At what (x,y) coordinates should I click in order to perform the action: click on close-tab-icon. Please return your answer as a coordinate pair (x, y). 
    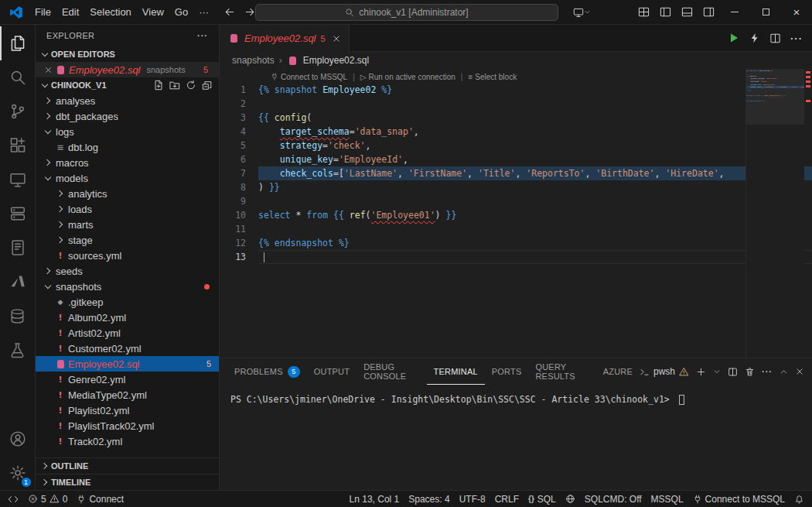
    Looking at the image, I should click on (336, 39).